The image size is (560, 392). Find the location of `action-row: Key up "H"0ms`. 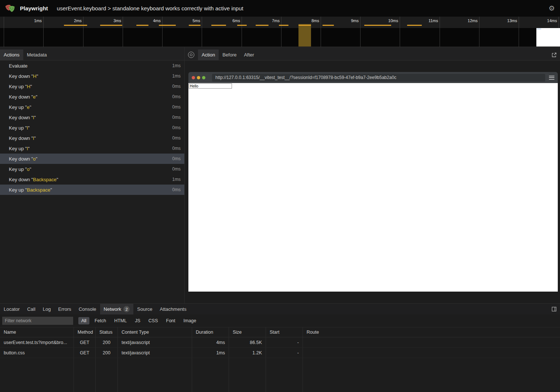

action-row: Key up "H"0ms is located at coordinates (92, 86).